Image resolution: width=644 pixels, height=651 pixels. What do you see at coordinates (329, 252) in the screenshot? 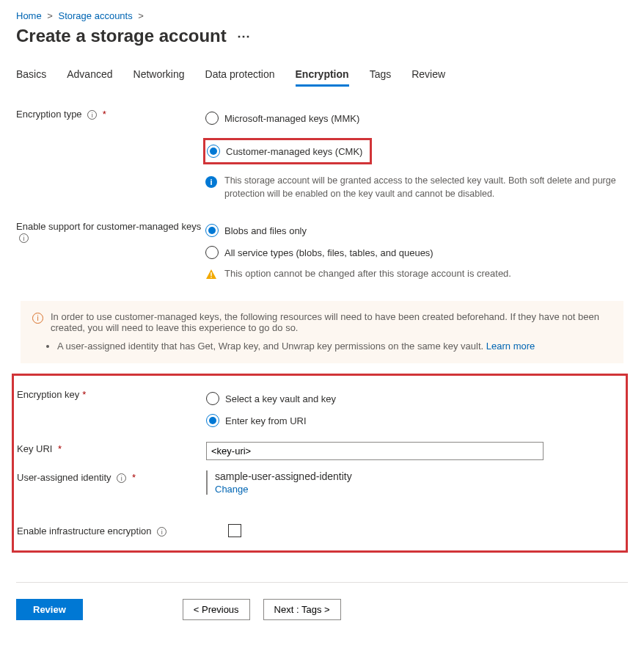
I see `radio-all-services-label: All service types (blobs, files, tables,…` at bounding box center [329, 252].